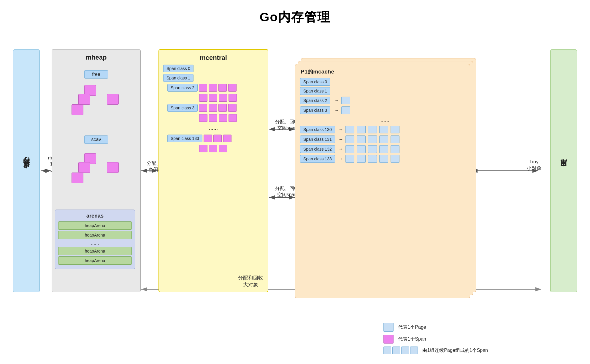 Image resolution: width=590 pixels, height=364 pixels. I want to click on mcache-row-0: Span class 0, so click(383, 82).